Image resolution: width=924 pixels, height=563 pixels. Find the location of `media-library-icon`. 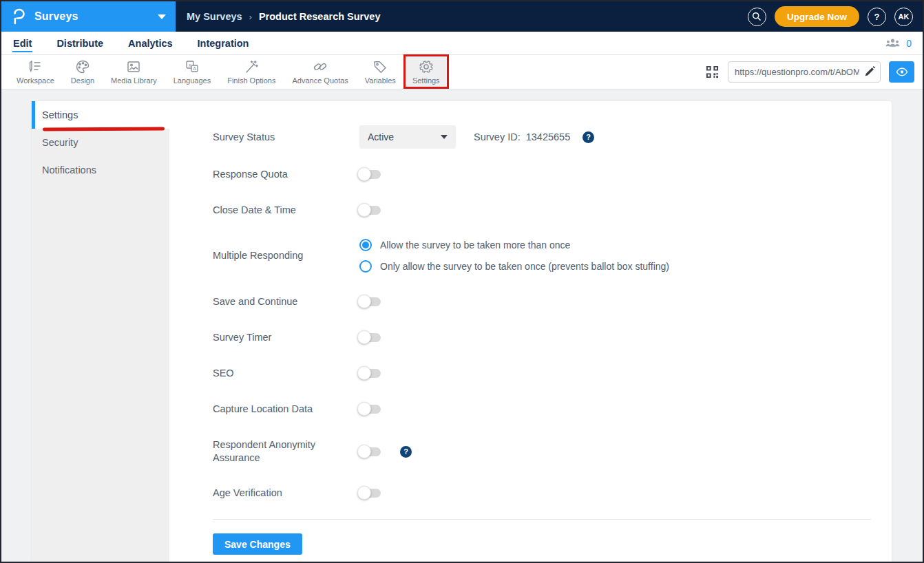

media-library-icon is located at coordinates (134, 67).